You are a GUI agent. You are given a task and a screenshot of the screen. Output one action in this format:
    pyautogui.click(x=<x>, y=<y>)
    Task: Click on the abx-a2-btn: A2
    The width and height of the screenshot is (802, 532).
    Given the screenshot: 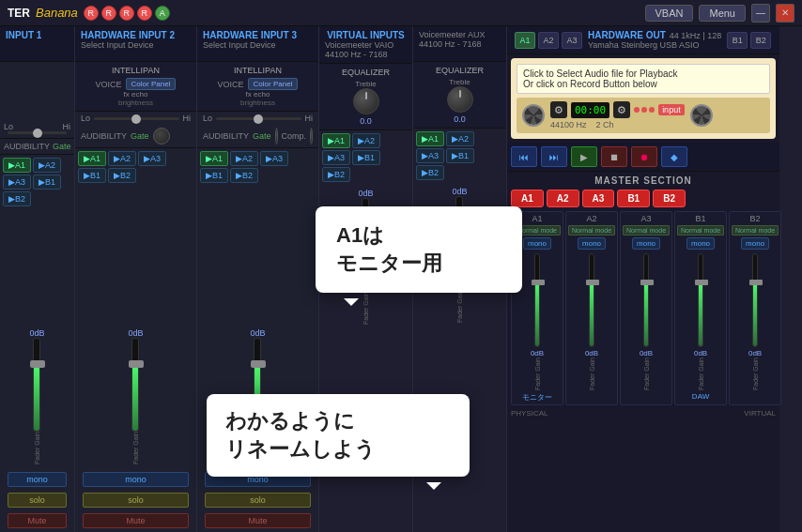 What is the action you would take?
    pyautogui.click(x=548, y=40)
    